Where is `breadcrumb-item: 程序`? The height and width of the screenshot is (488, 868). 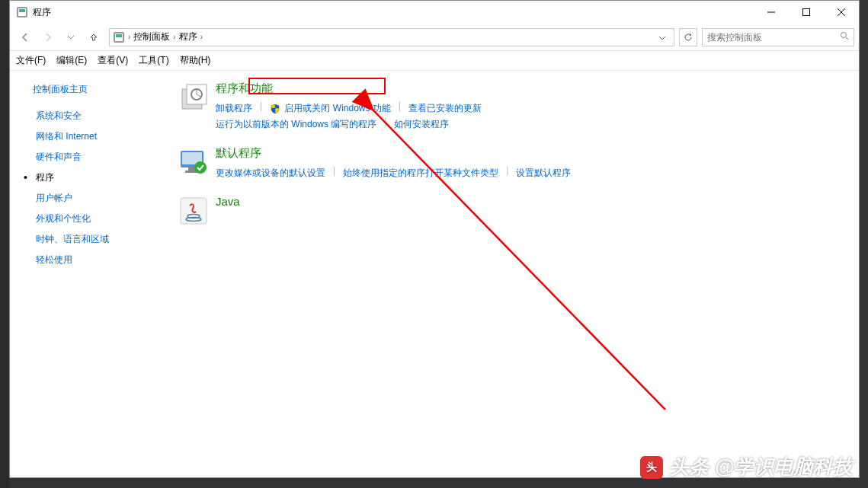
breadcrumb-item: 程序 is located at coordinates (188, 37).